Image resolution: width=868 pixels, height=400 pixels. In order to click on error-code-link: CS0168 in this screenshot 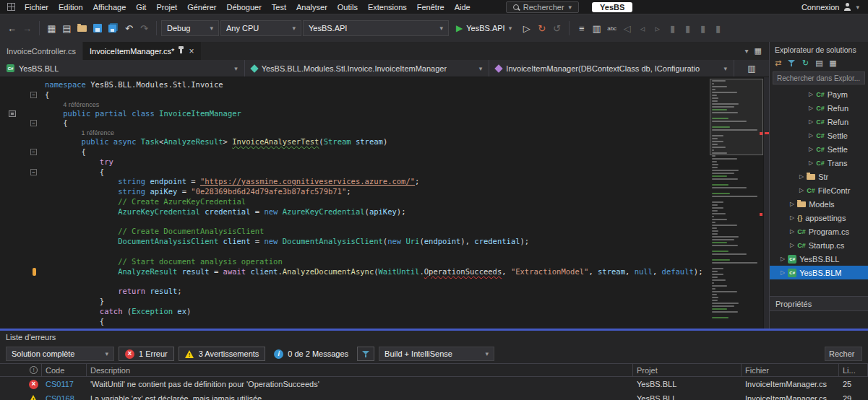, I will do `click(64, 396)`.